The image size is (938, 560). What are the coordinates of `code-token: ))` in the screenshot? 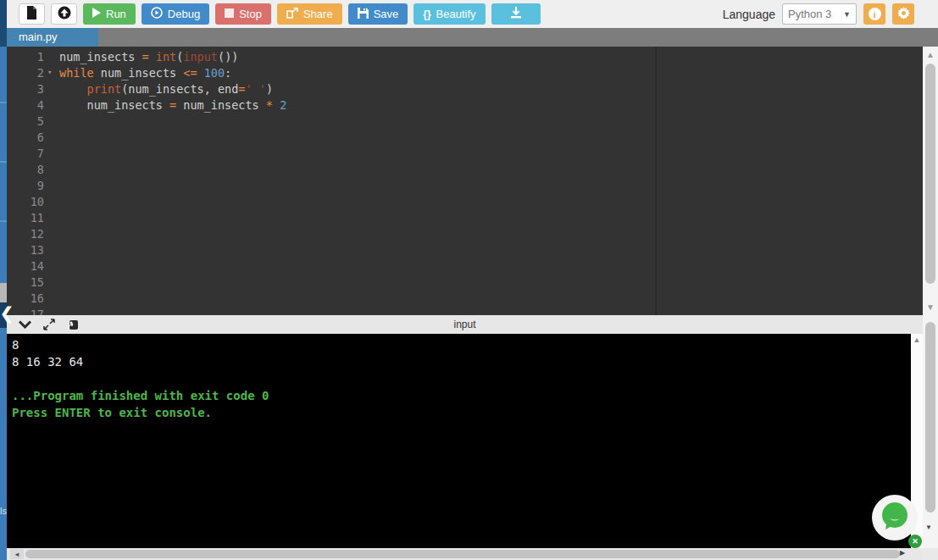 It's located at (231, 57).